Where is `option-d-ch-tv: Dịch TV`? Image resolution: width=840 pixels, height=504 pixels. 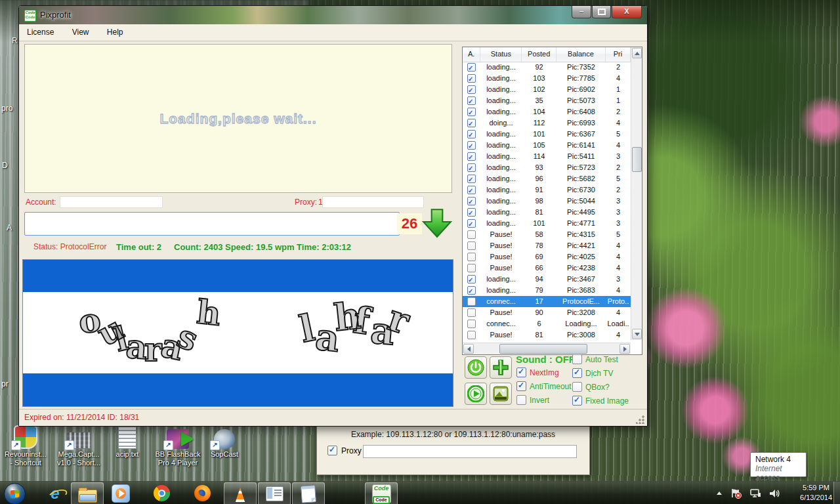
option-d-ch-tv: Dịch TV is located at coordinates (593, 373).